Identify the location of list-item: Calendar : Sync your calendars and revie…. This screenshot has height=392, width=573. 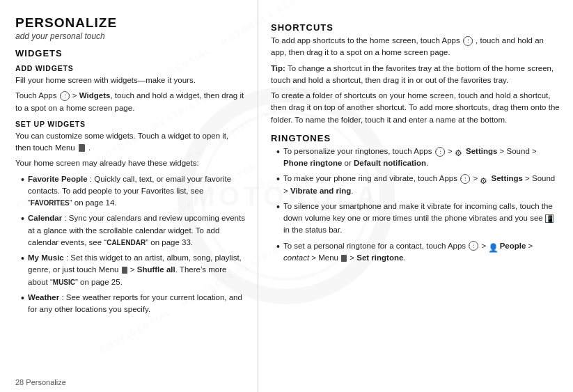
(133, 230).